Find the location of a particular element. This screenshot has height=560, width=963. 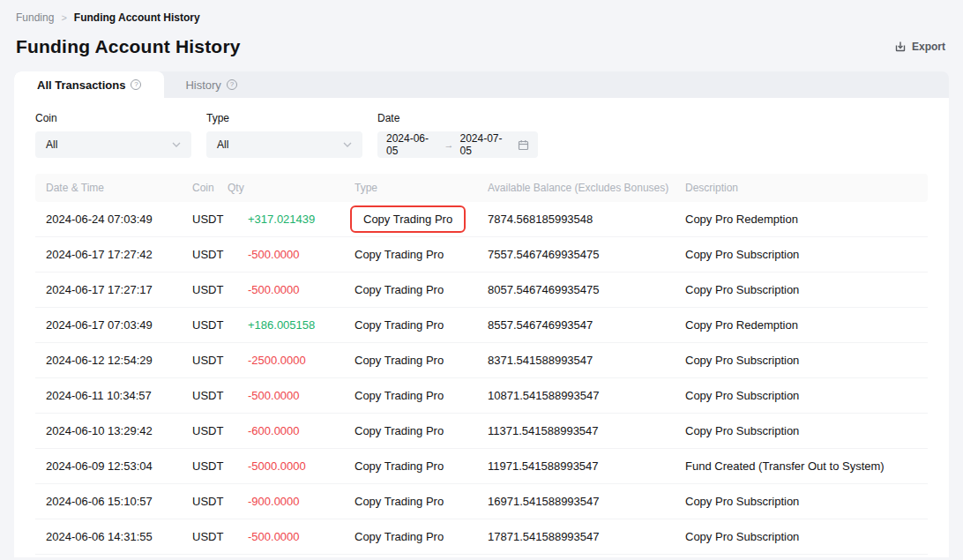

cell-balance: 16971.541588993547 is located at coordinates (586, 501).